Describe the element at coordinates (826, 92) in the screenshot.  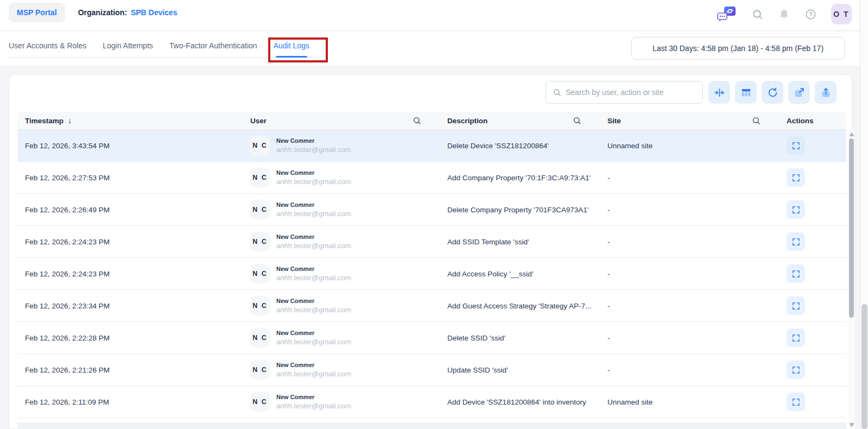
I see `export-button` at that location.